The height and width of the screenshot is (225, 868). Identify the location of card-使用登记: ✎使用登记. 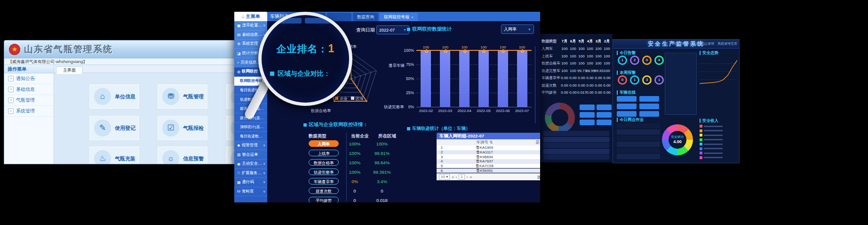
(114, 128).